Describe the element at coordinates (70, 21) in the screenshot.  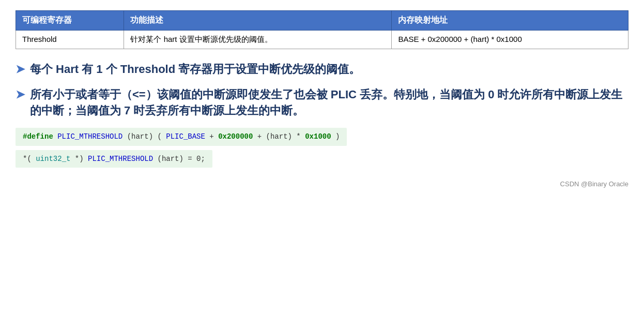
I see `col-header-register: 可编程寄存器` at that location.